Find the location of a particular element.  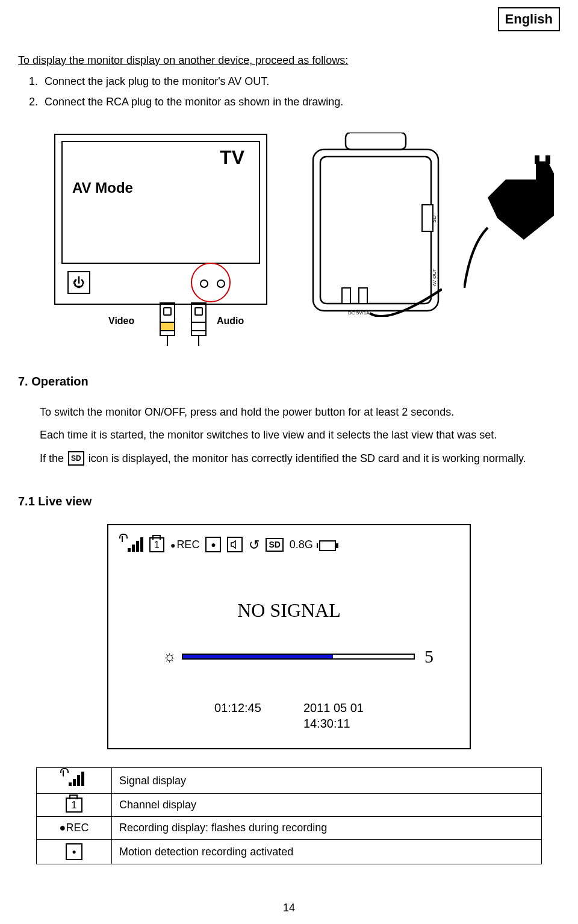

step-2: Connect the RCA plug to the monitor as s… is located at coordinates (300, 102).